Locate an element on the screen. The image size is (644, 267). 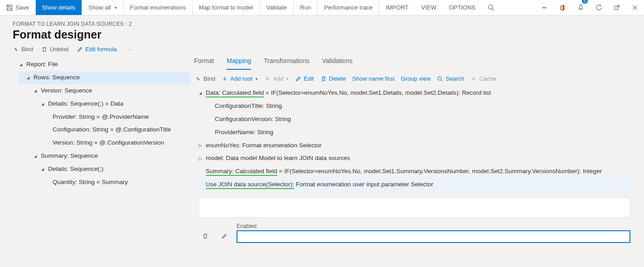
tree-node-data: Data: Calculated field = IF(Selector=enu… is located at coordinates (413, 93).